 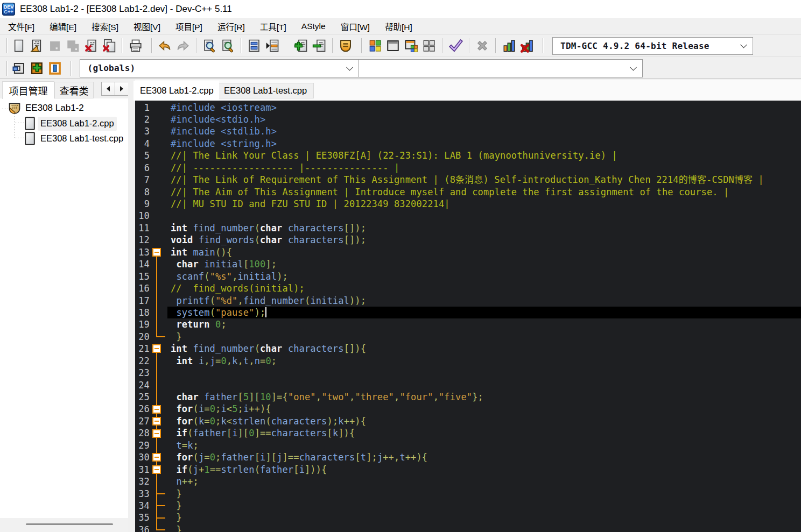 I want to click on tab-view-classes: 查看类, so click(x=74, y=90).